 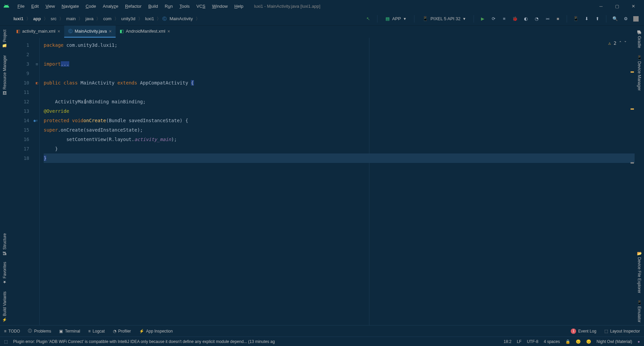 I want to click on bottom-app-inspection: ⚡App Inspection, so click(x=156, y=331).